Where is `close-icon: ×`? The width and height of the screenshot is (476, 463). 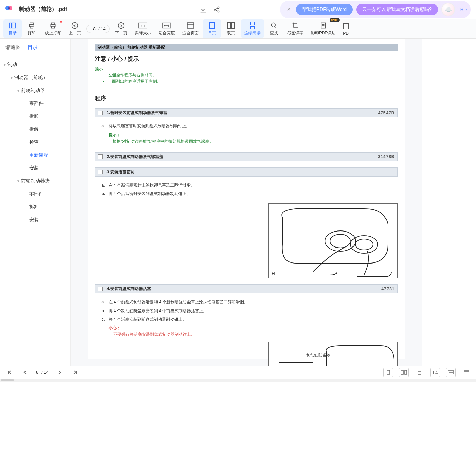 close-icon: × is located at coordinates (289, 10).